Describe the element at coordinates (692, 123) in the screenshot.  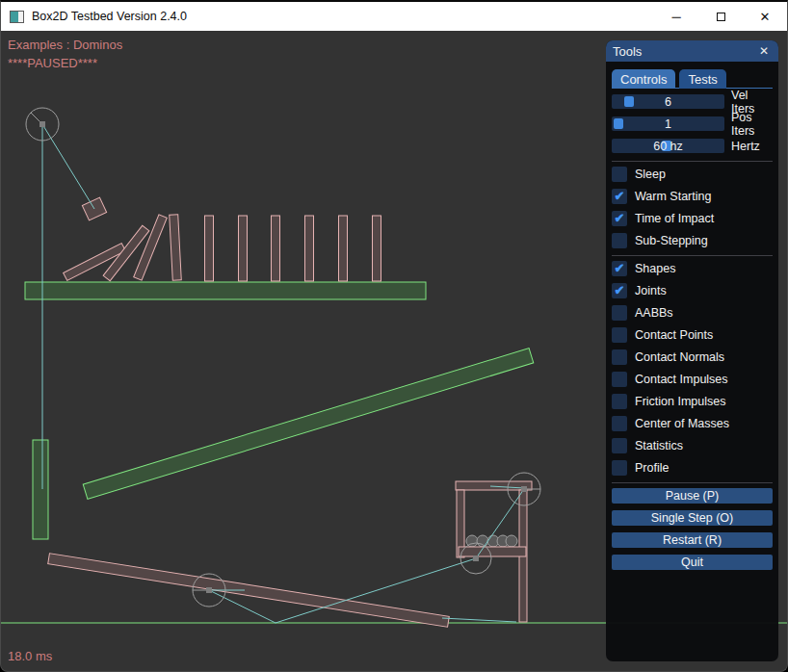
I see `slider-pos-iters: 1Pos Iters` at that location.